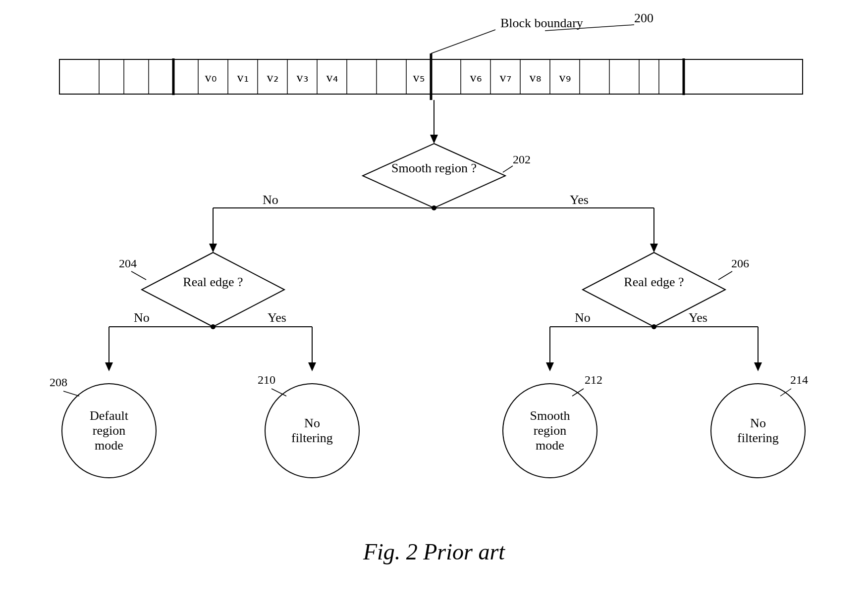 The width and height of the screenshot is (868, 607). Describe the element at coordinates (271, 200) in the screenshot. I see `label-no-1: No` at that location.